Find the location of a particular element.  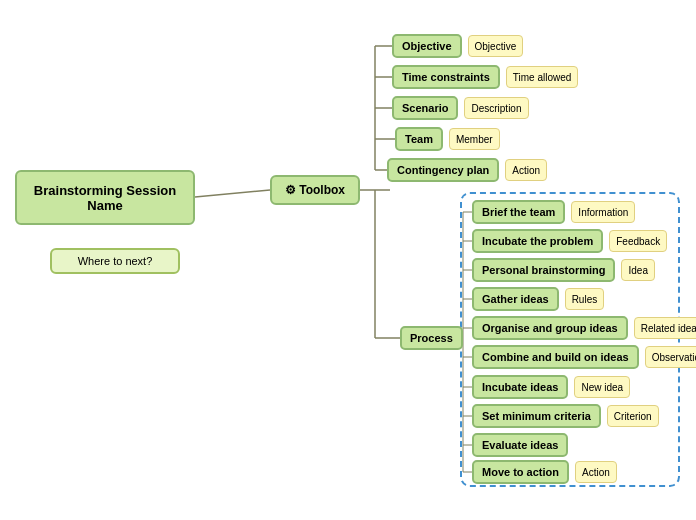

process-incubate-problem-label: Feedback is located at coordinates (638, 241).